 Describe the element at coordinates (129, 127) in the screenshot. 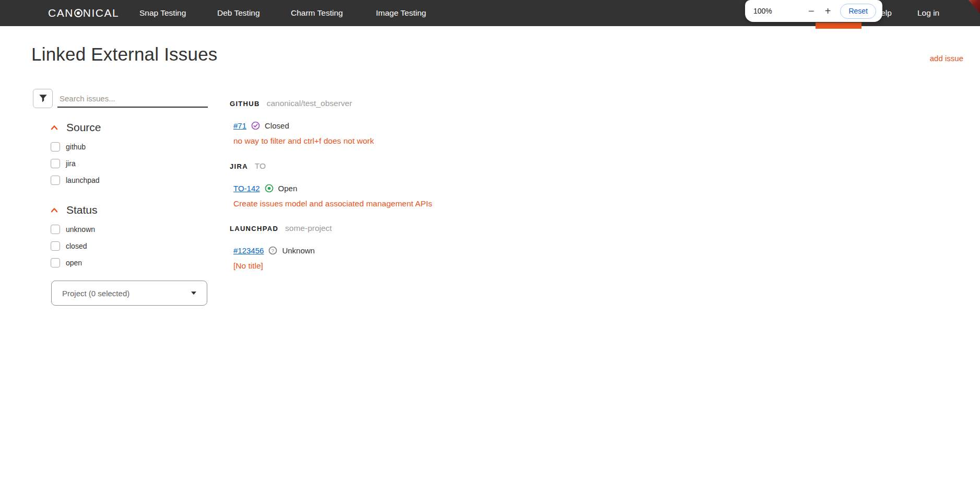

I see `source-section-toggle: Source` at that location.